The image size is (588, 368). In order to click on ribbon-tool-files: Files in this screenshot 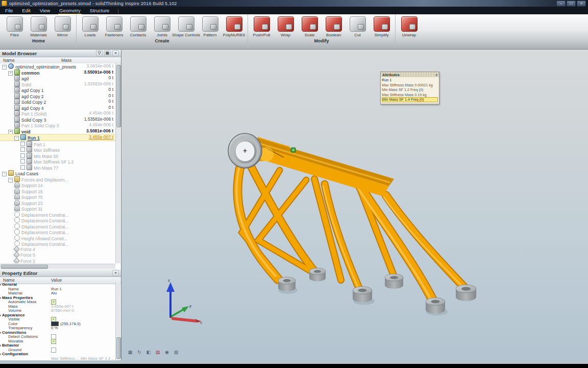, I will do `click(14, 27)`.